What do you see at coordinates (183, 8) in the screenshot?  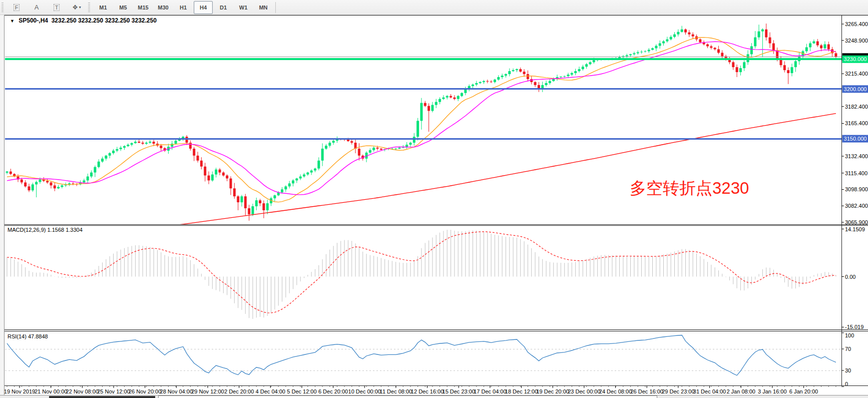 I see `timeframe-group: M1M5M15M30H1H4D1W1MN` at bounding box center [183, 8].